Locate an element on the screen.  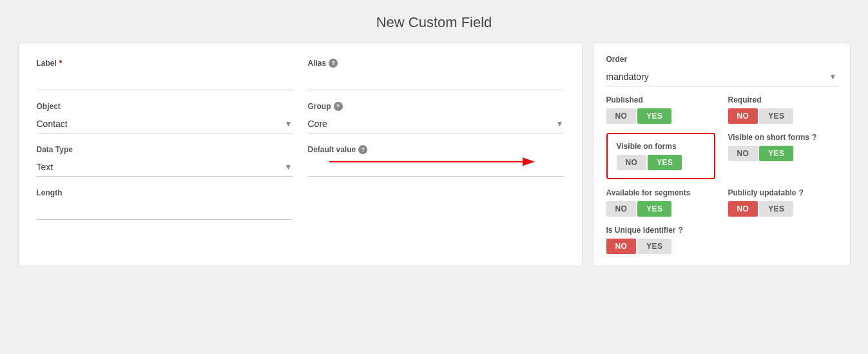
toggle-grid: Published NO YES Required NO YES Visible… is located at coordinates (722, 175).